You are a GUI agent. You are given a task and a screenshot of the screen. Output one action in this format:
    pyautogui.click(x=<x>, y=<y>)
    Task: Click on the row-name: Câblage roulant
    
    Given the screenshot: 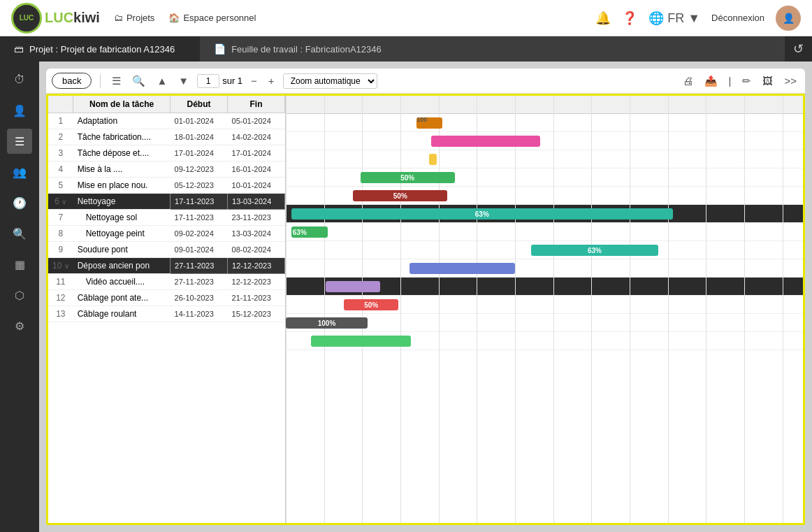 What is the action you would take?
    pyautogui.click(x=122, y=315)
    